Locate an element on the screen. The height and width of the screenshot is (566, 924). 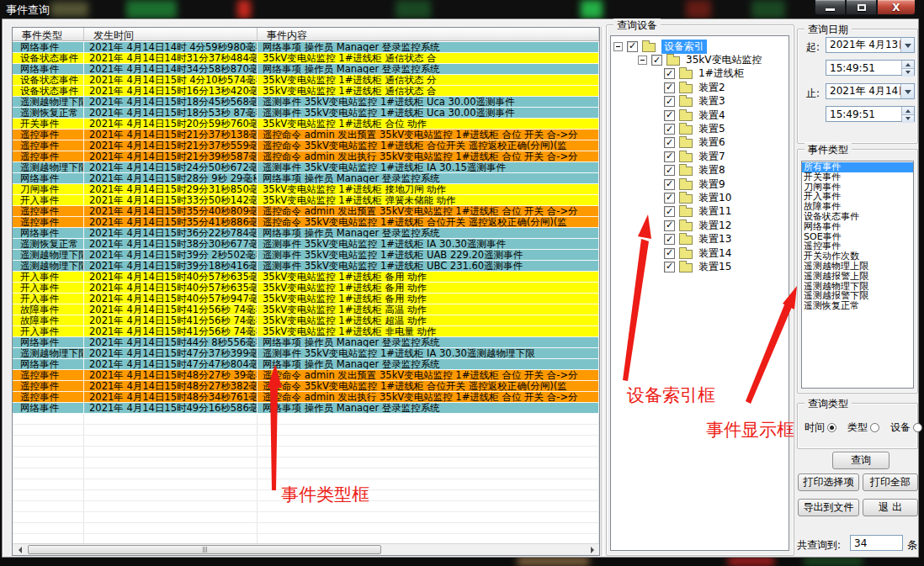
event-type-listbox: 所有事件开关事件刀闸事件开入事件故障事件设备状态事件网络事件SOE事件遥控事件开… is located at coordinates (858, 274).